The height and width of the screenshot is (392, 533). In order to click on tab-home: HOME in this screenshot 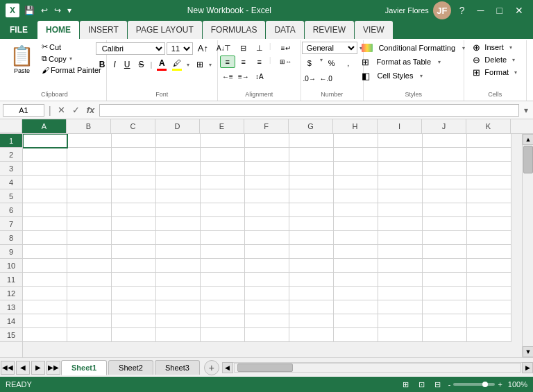, I will do `click(58, 30)`.